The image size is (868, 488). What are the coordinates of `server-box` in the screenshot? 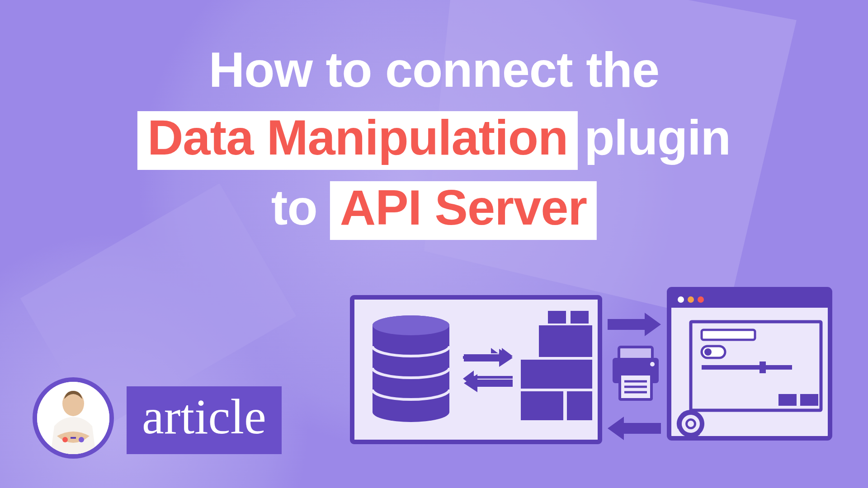 It's located at (476, 370).